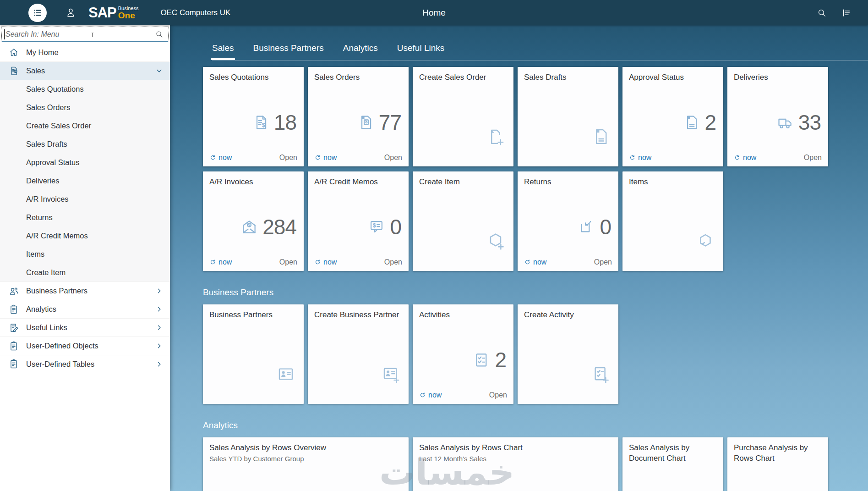 This screenshot has width=868, height=491. What do you see at coordinates (673, 116) in the screenshot?
I see `tile-approval-status: Approval Status2now` at bounding box center [673, 116].